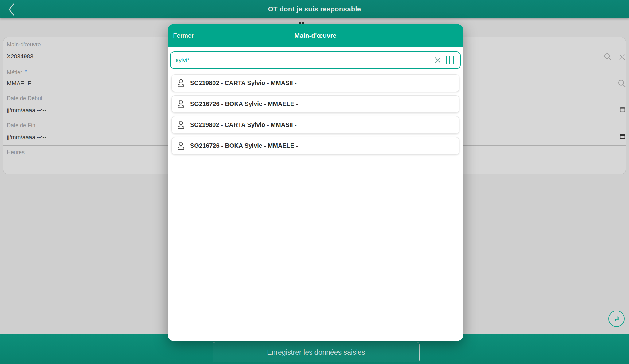 Image resolution: width=629 pixels, height=364 pixels. What do you see at coordinates (20, 57) in the screenshot?
I see `field-value-main-doeuvre: X2034983` at bounding box center [20, 57].